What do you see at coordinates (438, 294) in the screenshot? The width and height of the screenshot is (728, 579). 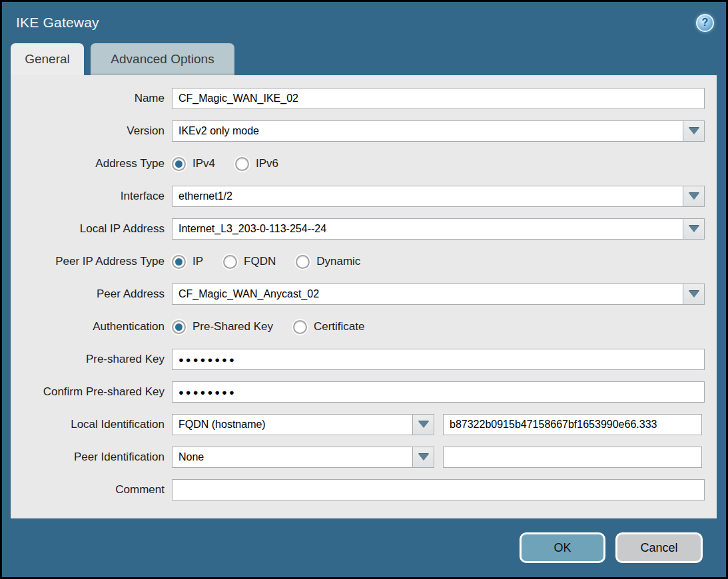 I see `peer-address-dropdown` at bounding box center [438, 294].